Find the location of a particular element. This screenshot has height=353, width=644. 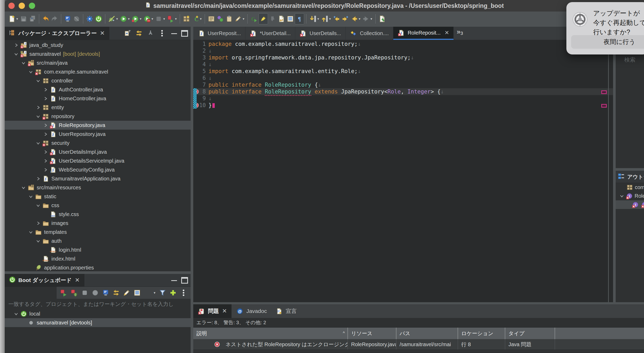

new-wizard-button is located at coordinates (12, 19).